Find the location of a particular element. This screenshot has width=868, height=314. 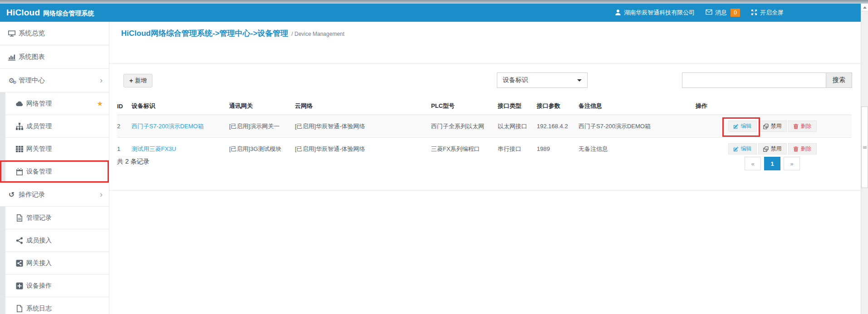

search-input is located at coordinates (754, 80).